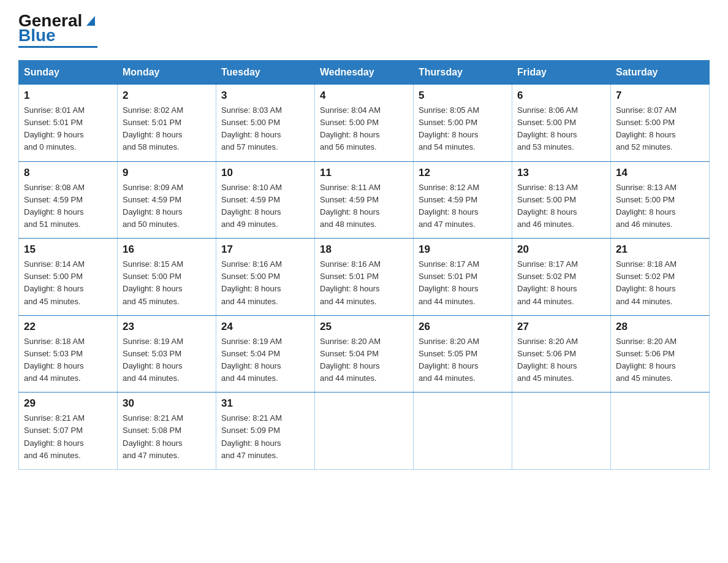 The image size is (728, 563). I want to click on logo-underline, so click(58, 47).